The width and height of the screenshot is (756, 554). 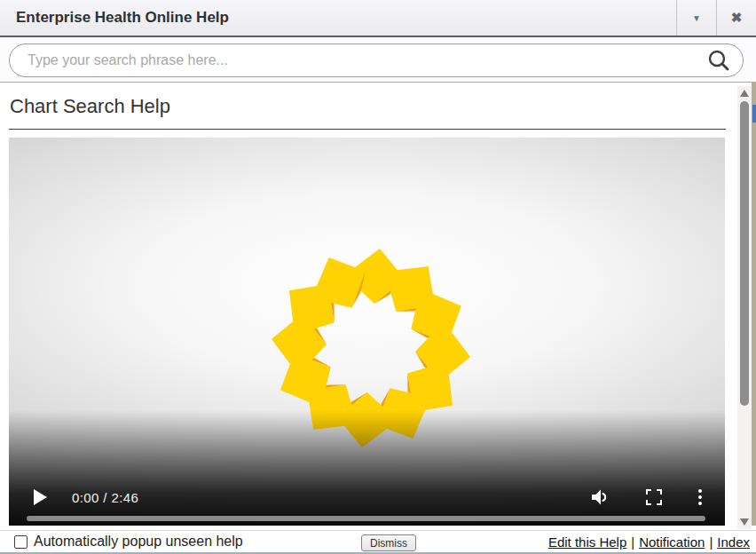 I want to click on edit-help-link: Edit this Help, so click(x=587, y=542).